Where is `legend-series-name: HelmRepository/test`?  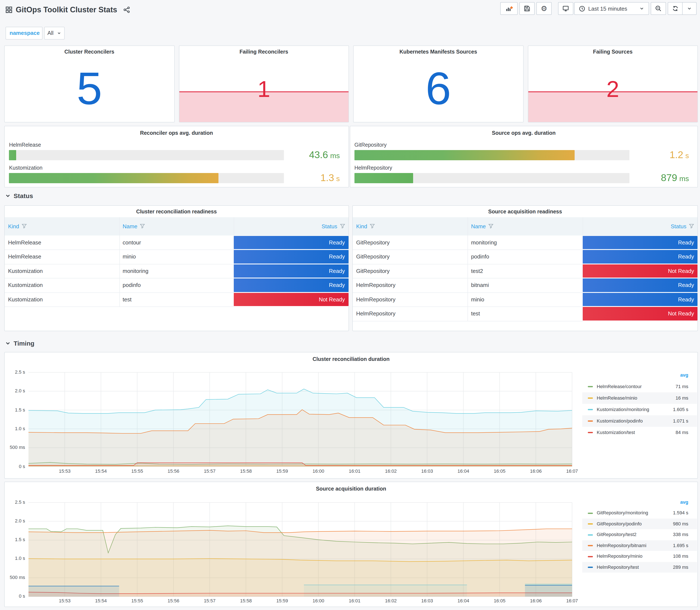 legend-series-name: HelmRepository/test is located at coordinates (618, 567).